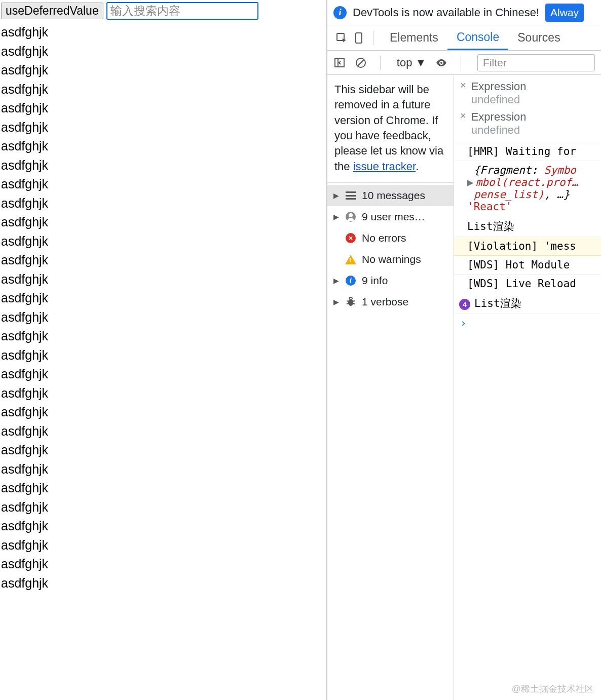  I want to click on sidebar-item-label: 10 messages, so click(393, 196).